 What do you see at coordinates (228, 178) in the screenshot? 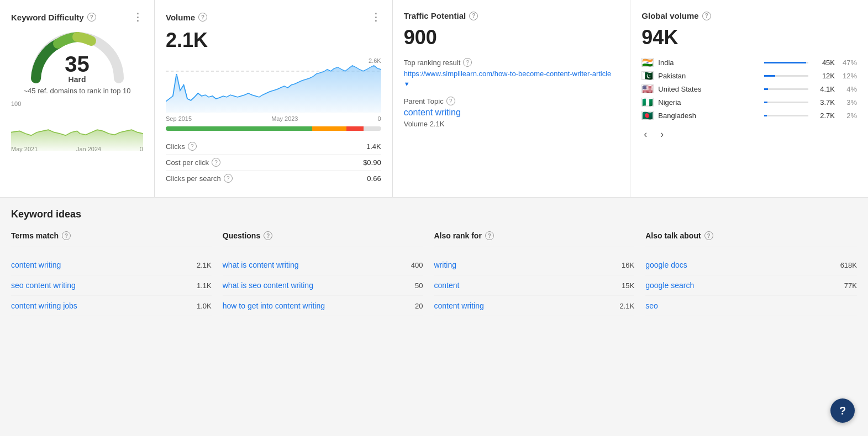
I see `cps-help-icon: ?` at bounding box center [228, 178].